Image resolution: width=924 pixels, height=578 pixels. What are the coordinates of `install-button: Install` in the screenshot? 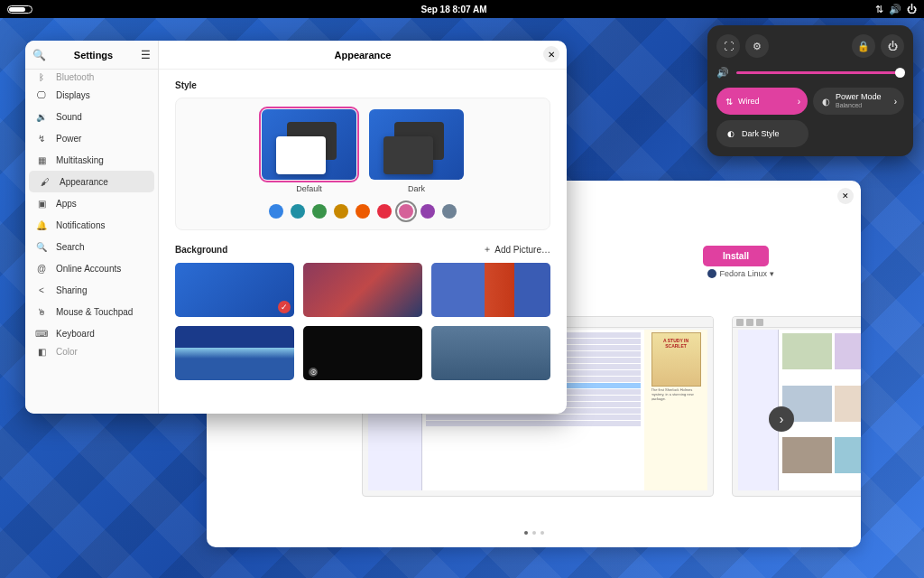 It's located at (736, 256).